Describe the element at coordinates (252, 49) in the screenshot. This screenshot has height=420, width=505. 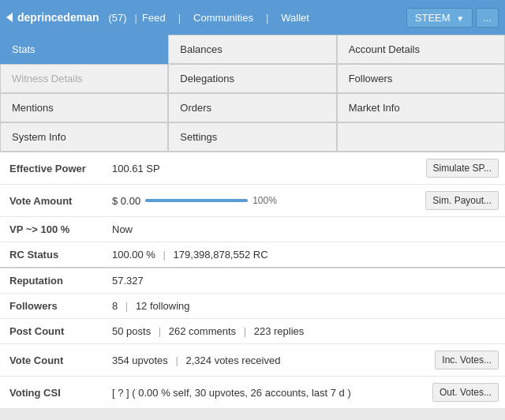
I see `menu-balances: Balances` at that location.